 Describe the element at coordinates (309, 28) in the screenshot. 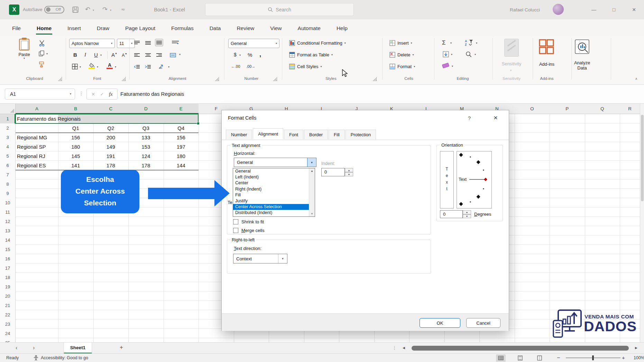

I see `ribbon-tab-automate: Automate` at that location.